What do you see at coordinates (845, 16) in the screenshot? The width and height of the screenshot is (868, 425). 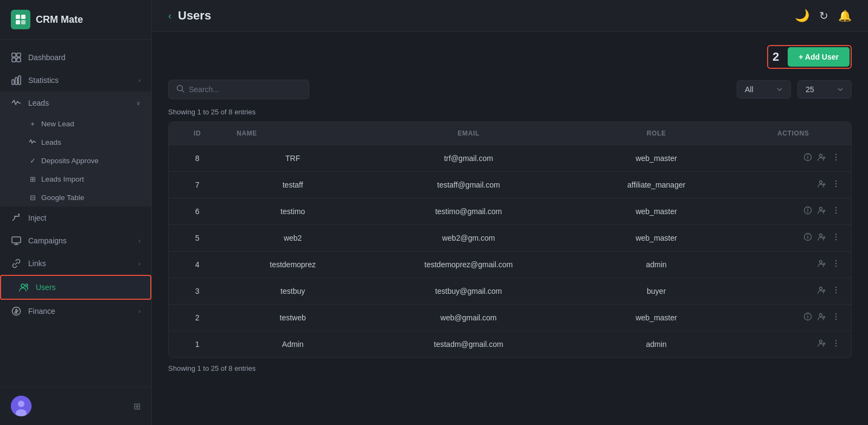 I see `notifications-bell: 🔔` at bounding box center [845, 16].